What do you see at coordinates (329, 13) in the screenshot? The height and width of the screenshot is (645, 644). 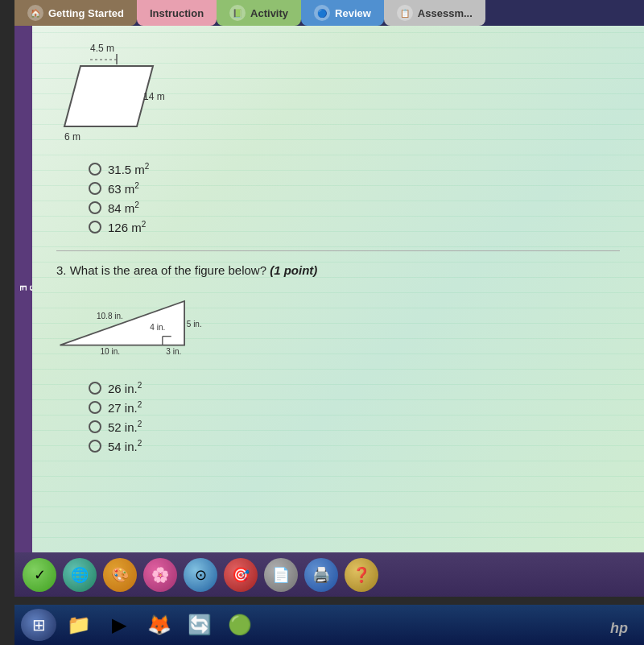 I see `nav-bar: 🏠 Getting Started Instruction 📗 Activity…` at bounding box center [329, 13].